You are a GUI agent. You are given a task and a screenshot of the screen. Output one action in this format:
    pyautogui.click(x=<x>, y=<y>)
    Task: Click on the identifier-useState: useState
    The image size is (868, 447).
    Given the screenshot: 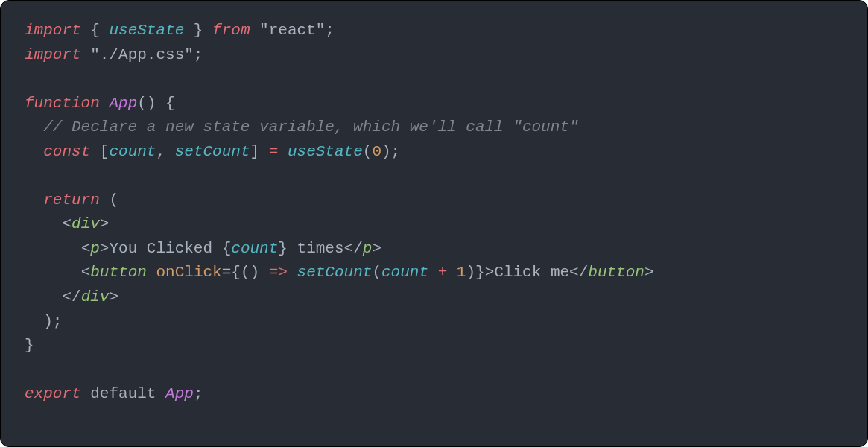 What is the action you would take?
    pyautogui.click(x=146, y=30)
    